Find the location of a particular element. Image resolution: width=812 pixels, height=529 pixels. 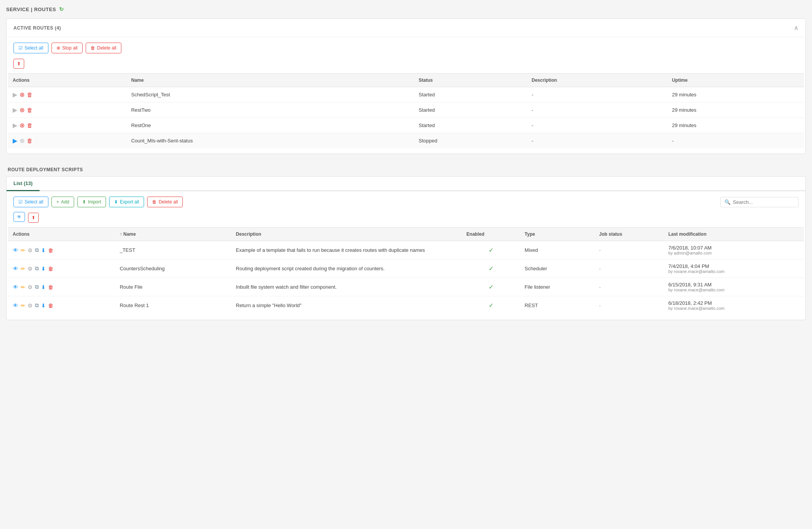

add-button: + Add is located at coordinates (63, 202).